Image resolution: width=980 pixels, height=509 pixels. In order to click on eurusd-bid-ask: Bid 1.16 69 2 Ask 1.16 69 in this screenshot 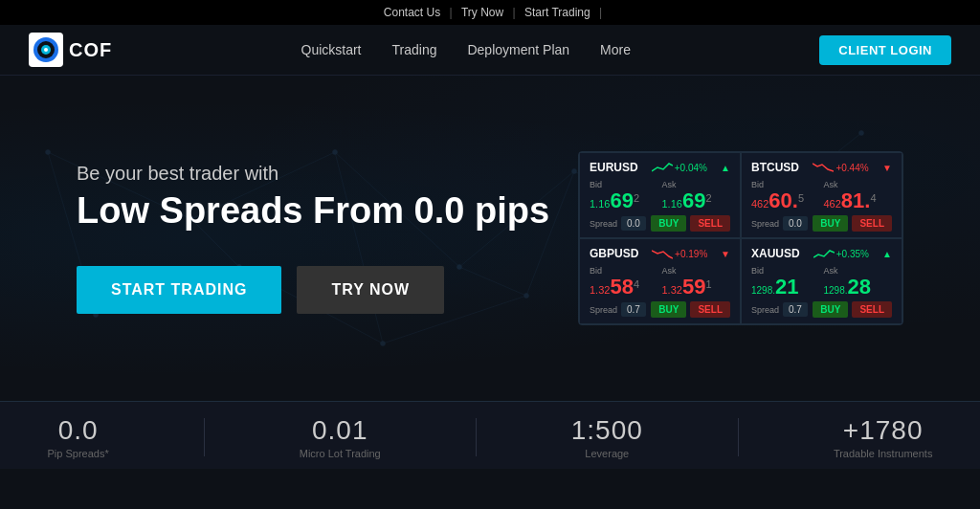, I will do `click(660, 195)`.